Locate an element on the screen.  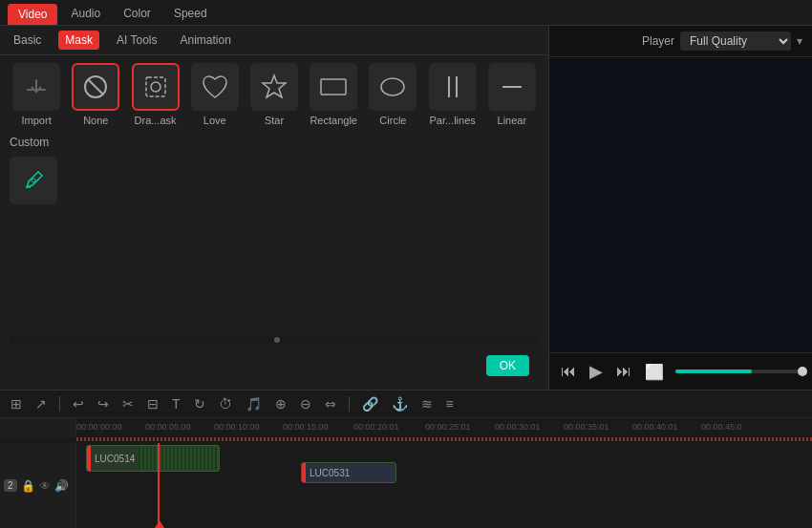
scroll-thumb is located at coordinates (277, 340).